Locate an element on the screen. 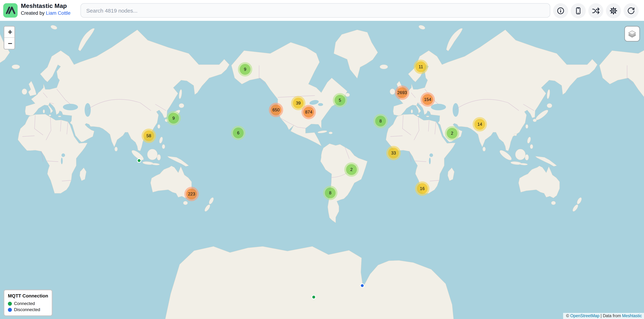 The width and height of the screenshot is (644, 319). cluster-marker: 33 is located at coordinates (394, 153).